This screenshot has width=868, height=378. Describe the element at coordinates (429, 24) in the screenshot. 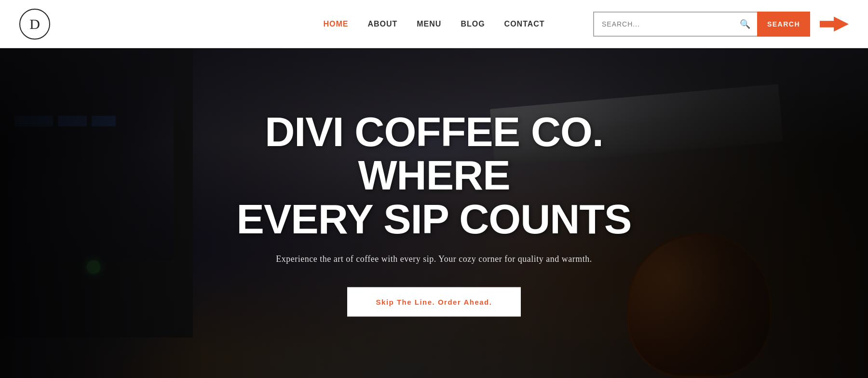

I see `nav-item-menu: MENU` at that location.